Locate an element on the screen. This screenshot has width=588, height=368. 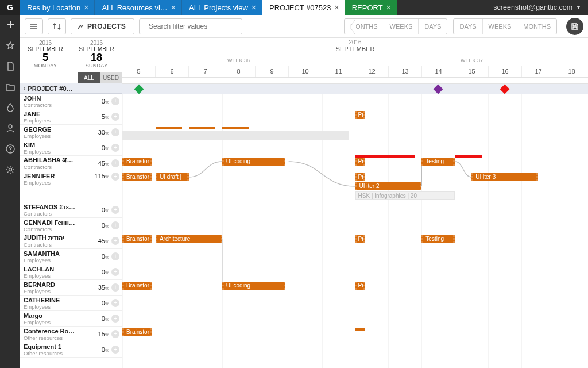
resource-row: CATHERINEEmployees0%+ is located at coordinates (71, 304).